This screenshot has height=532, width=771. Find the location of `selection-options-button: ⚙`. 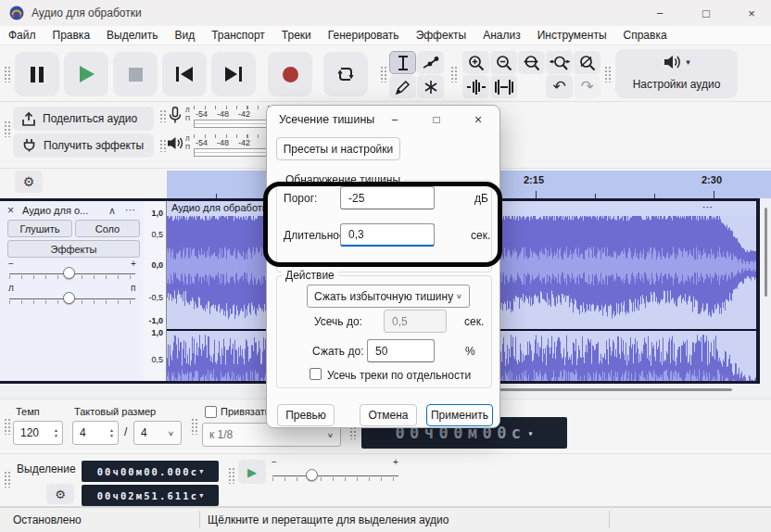

selection-options-button: ⚙ is located at coordinates (60, 494).